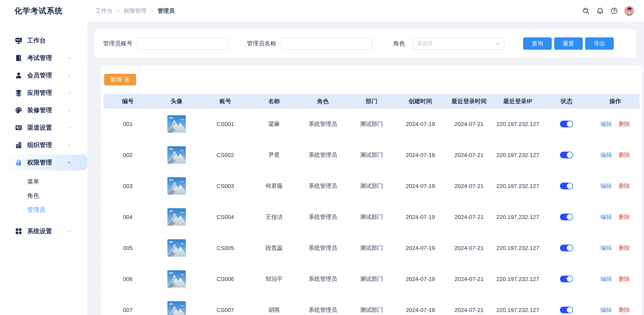  What do you see at coordinates (629, 11) in the screenshot?
I see `user-avatar` at bounding box center [629, 11].